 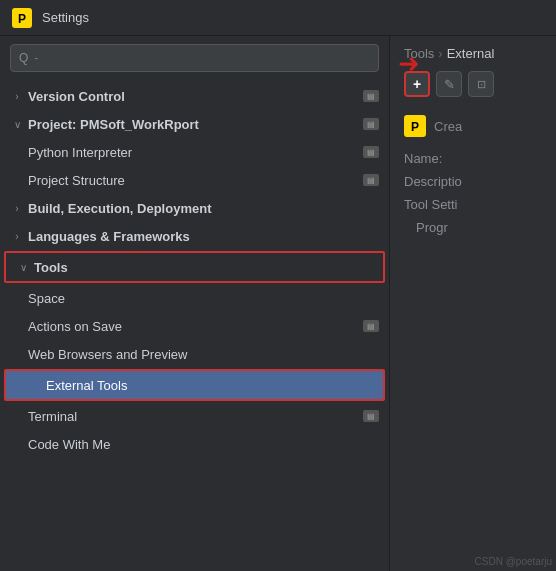 I want to click on sidebar-item-actions-on-save: Actions on Save ▤, so click(x=194, y=326).